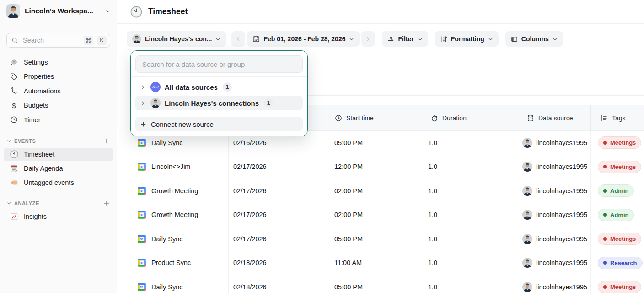 The image size is (644, 293). Describe the element at coordinates (388, 168) in the screenshot. I see `table-row: 31Lincoln<>Jim02/17/202612:00 PM1.0linco…` at that location.